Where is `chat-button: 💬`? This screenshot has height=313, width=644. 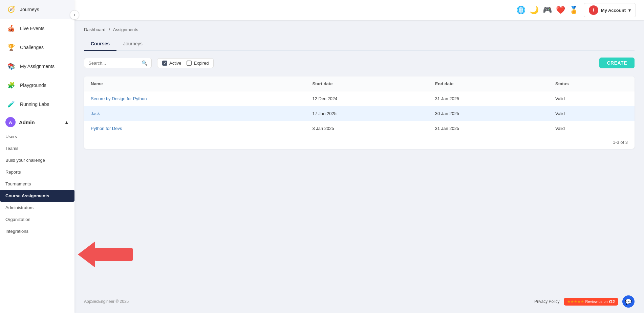 chat-button: 💬 is located at coordinates (628, 301).